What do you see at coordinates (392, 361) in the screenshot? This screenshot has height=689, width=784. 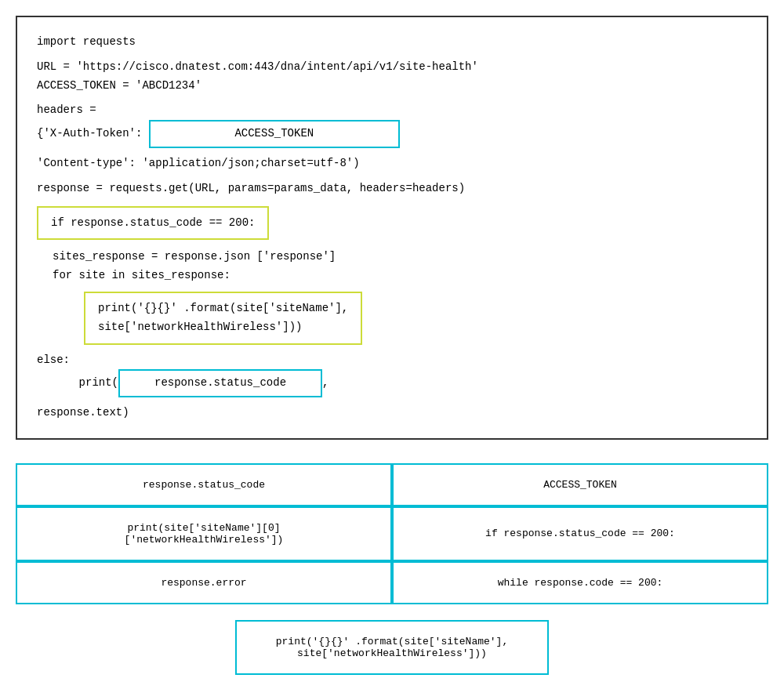 I see `code-line-16: else:` at bounding box center [392, 361].